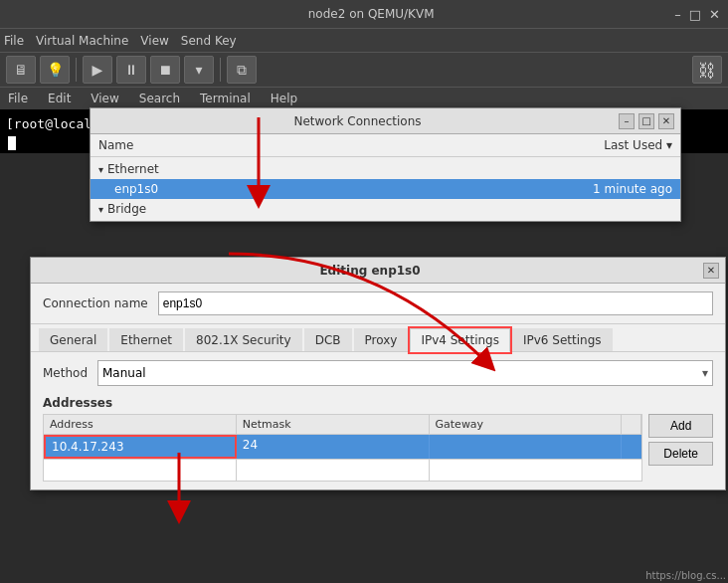 The height and width of the screenshot is (583, 728). What do you see at coordinates (146, 340) in the screenshot?
I see `tab-ethernet: Ethernet` at bounding box center [146, 340].